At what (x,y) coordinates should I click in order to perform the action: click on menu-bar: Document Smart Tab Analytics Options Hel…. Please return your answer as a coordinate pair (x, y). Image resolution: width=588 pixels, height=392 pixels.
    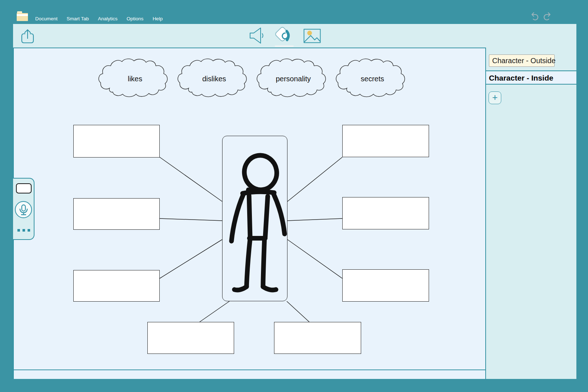
    Looking at the image, I should click on (294, 12).